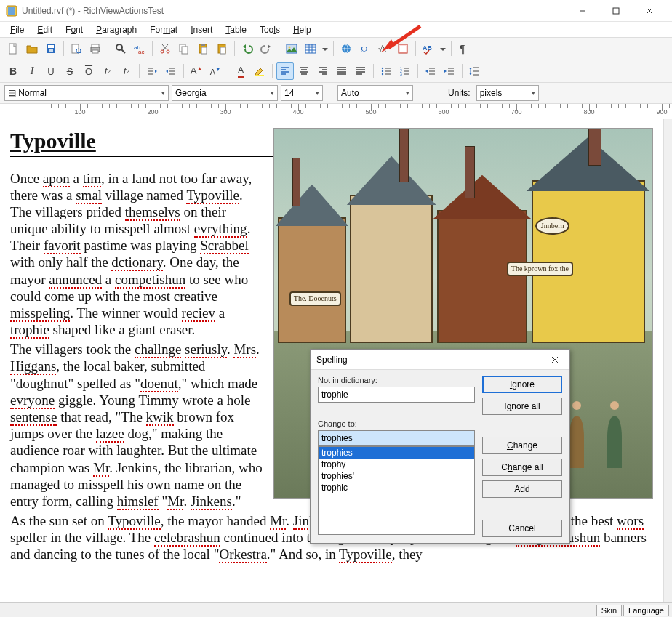 The image size is (672, 617). I want to click on align-left-icon, so click(285, 71).